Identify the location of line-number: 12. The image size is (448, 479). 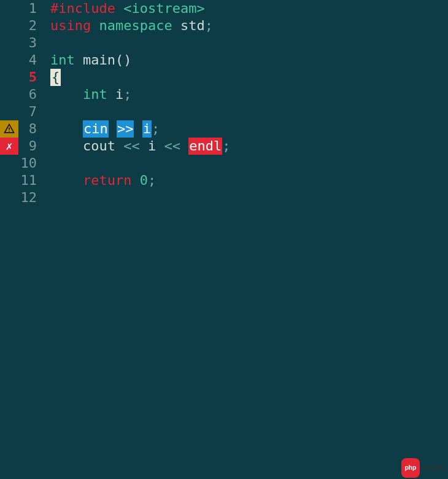
(31, 198).